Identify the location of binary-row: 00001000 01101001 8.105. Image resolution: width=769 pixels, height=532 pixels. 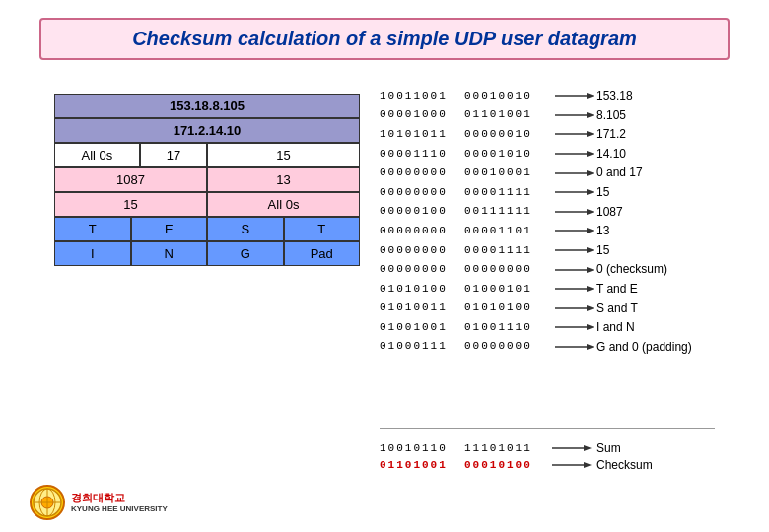
(564, 116).